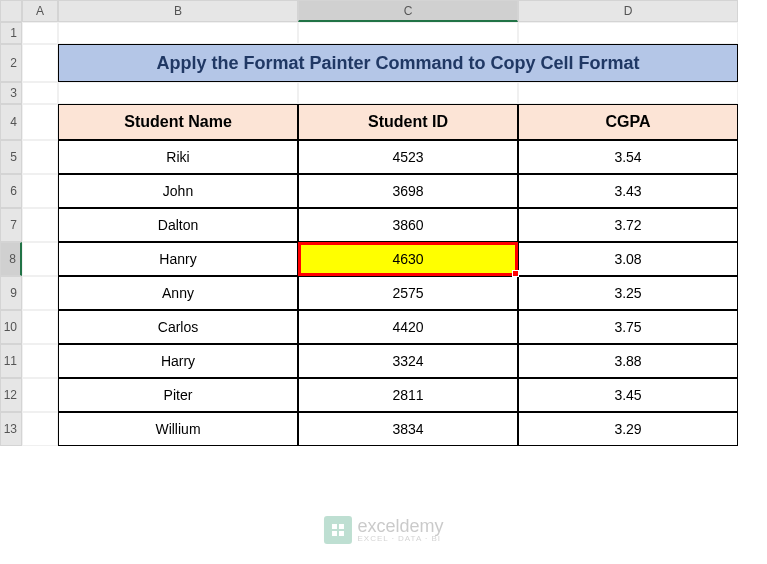 This screenshot has width=767, height=564. I want to click on col-header-c: C, so click(408, 11).